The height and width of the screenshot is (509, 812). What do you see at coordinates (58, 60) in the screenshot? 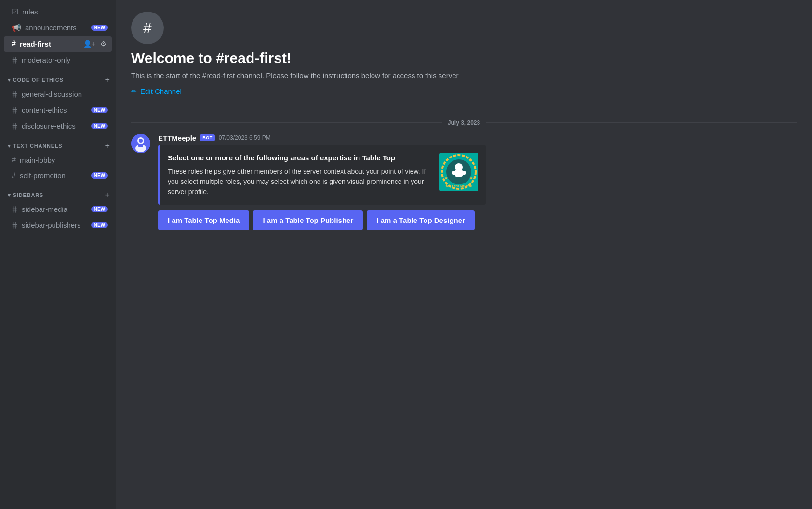
I see `channel-moderator-only: ⋕ moderator-only` at bounding box center [58, 60].